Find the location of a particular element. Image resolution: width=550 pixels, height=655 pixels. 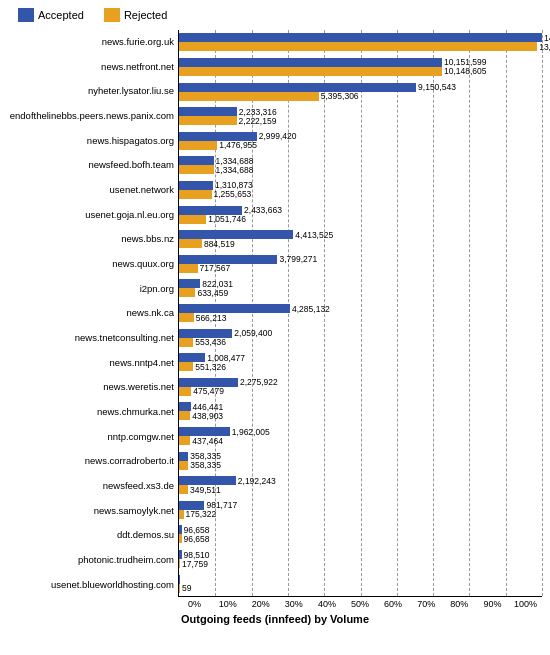

legend-accepted-box is located at coordinates (26, 15).